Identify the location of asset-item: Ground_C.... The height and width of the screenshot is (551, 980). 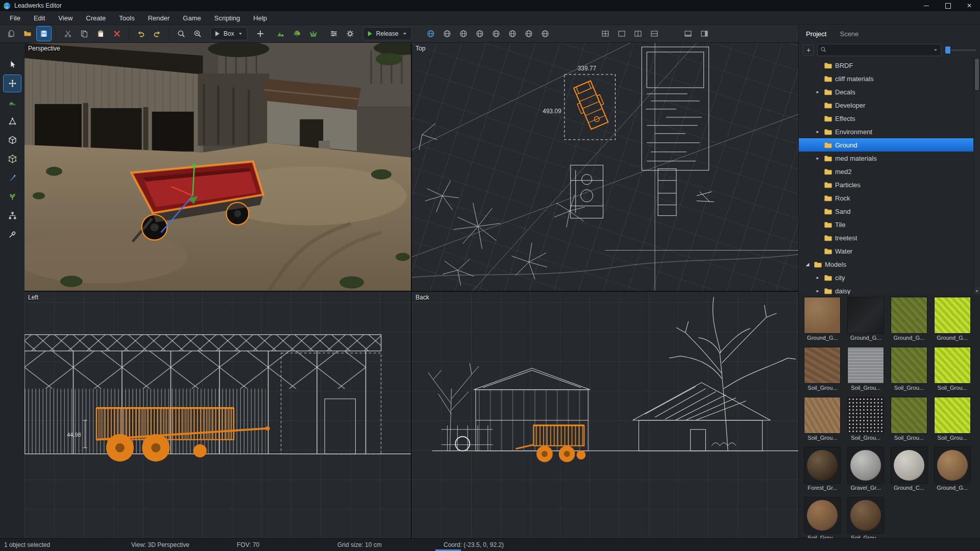
(910, 472).